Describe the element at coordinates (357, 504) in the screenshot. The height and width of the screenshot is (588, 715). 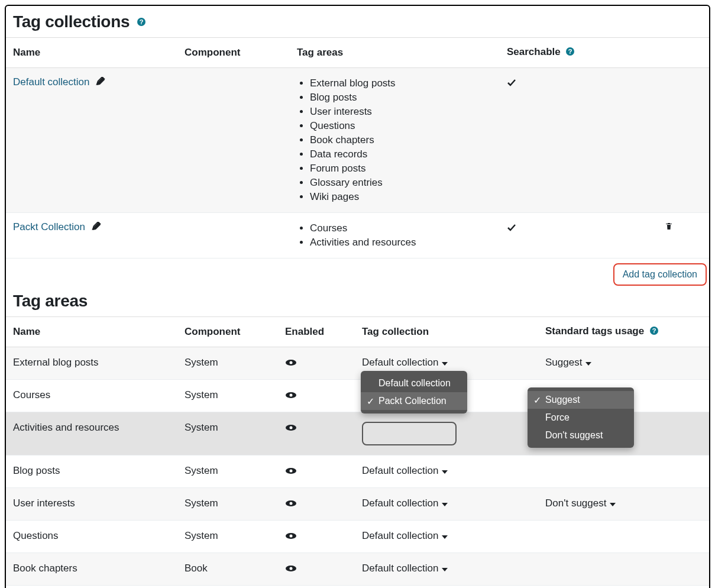
I see `table-row: User interestsSystemDefault collection D…` at that location.